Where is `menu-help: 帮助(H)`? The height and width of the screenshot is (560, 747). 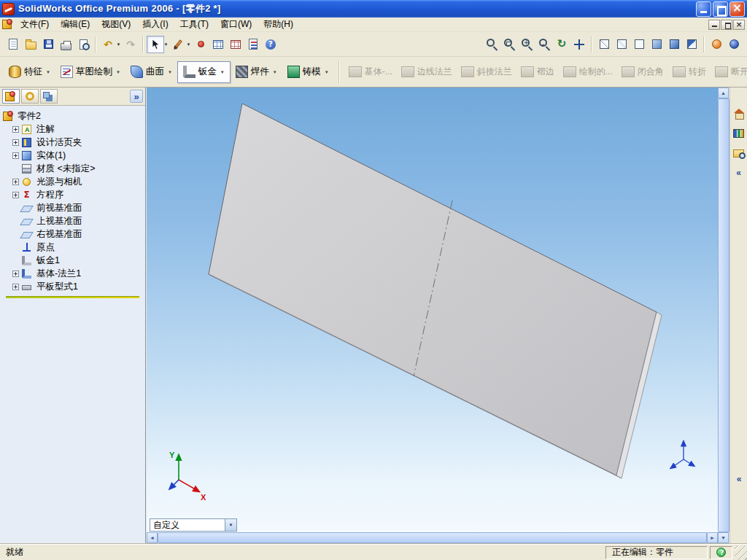
menu-help: 帮助(H) is located at coordinates (279, 25).